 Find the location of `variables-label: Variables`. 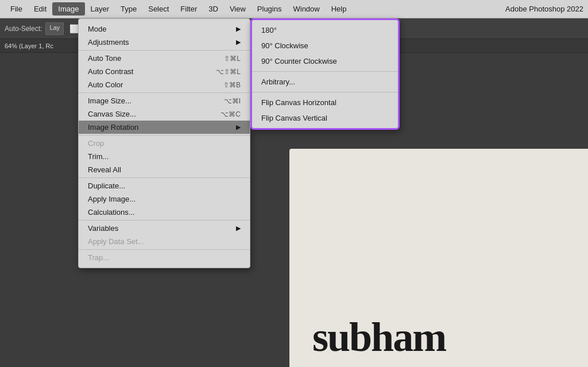

variables-label: Variables is located at coordinates (103, 229).